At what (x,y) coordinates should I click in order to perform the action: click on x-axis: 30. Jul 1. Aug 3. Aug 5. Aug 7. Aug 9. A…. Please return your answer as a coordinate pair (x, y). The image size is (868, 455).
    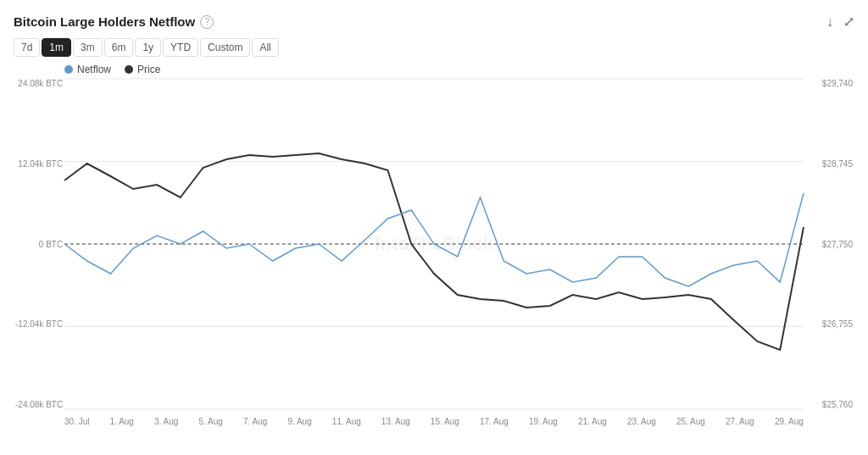
    Looking at the image, I should click on (434, 422).